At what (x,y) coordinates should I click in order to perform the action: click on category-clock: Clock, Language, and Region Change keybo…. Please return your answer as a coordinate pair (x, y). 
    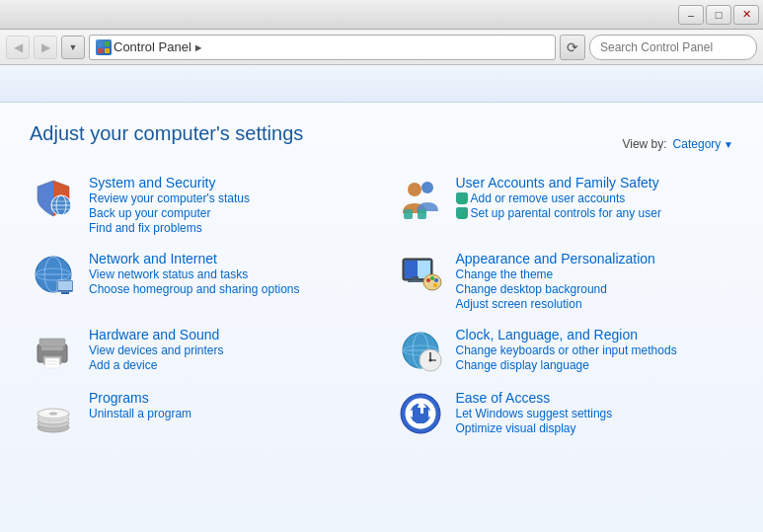
    Looking at the image, I should click on (566, 350).